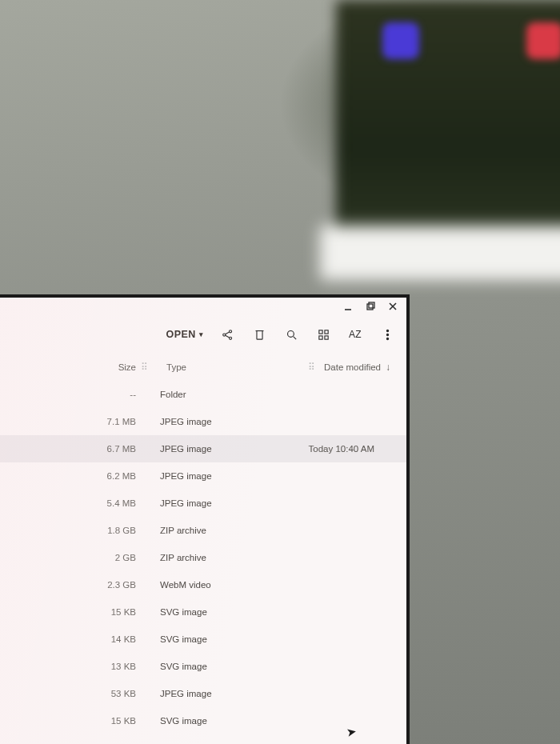  Describe the element at coordinates (259, 334) in the screenshot. I see `delete-icon` at that location.